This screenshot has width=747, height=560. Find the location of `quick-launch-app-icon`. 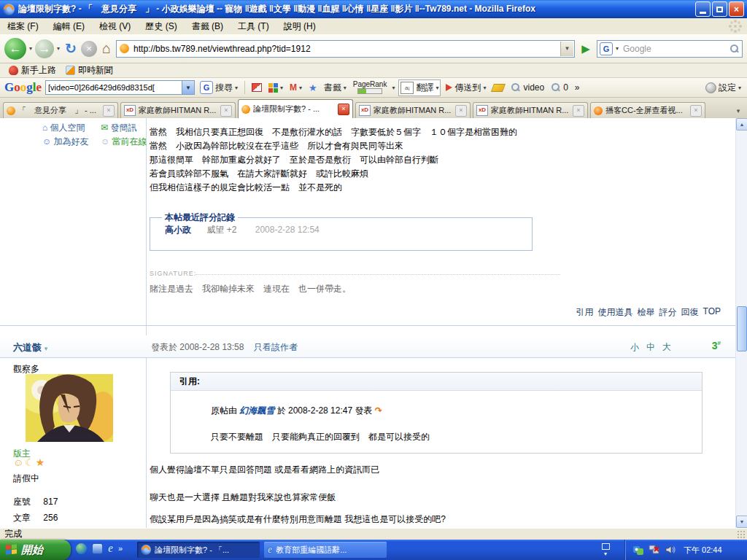

quick-launch-app-icon is located at coordinates (98, 548).